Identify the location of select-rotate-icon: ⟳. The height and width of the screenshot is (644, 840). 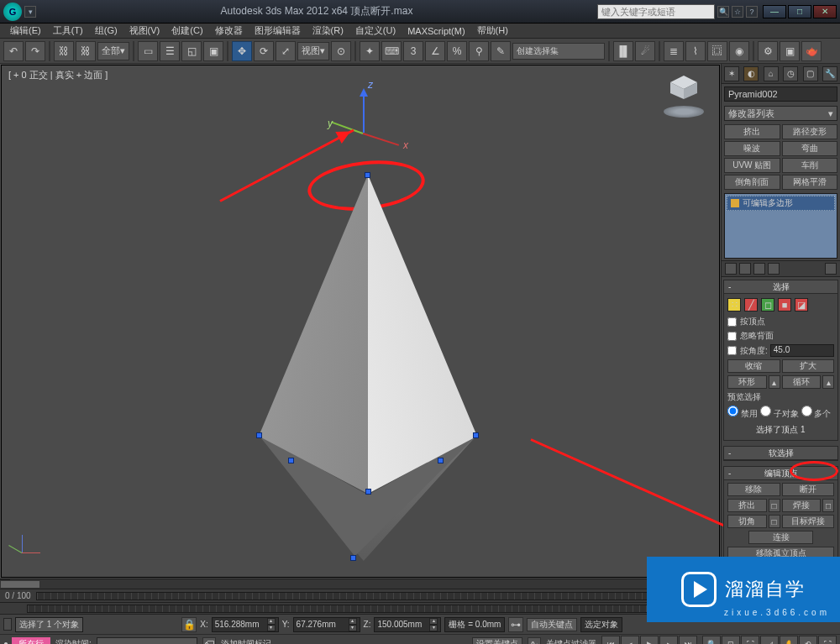
(264, 51).